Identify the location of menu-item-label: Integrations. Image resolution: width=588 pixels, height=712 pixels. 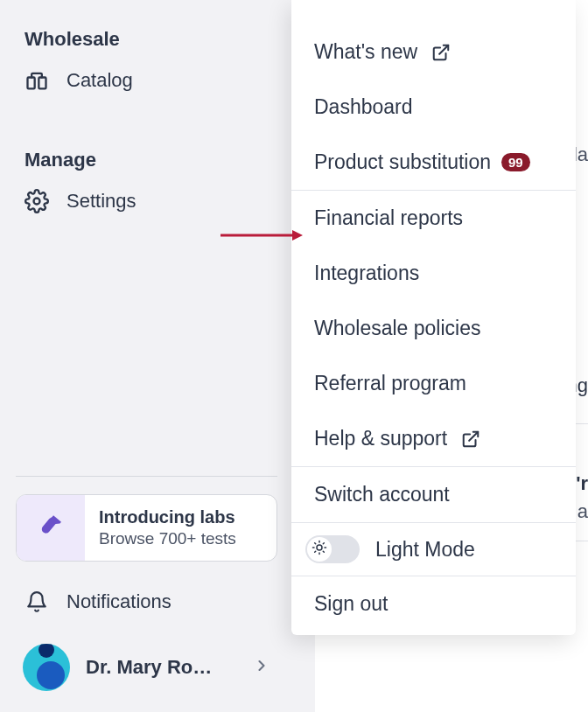
(367, 273).